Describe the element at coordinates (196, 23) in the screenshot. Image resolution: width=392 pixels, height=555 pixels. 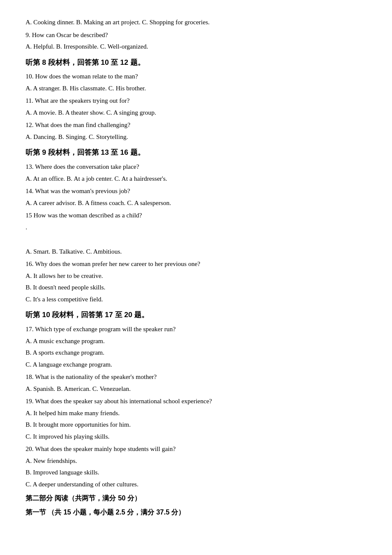
I see `answer-line-0: A. Cooking dinner. B. Making an art proj…` at that location.